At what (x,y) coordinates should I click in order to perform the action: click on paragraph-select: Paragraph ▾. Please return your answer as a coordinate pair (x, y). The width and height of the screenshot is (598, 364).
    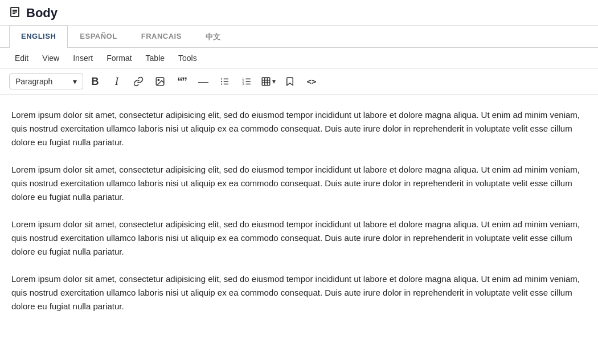
    Looking at the image, I should click on (46, 81).